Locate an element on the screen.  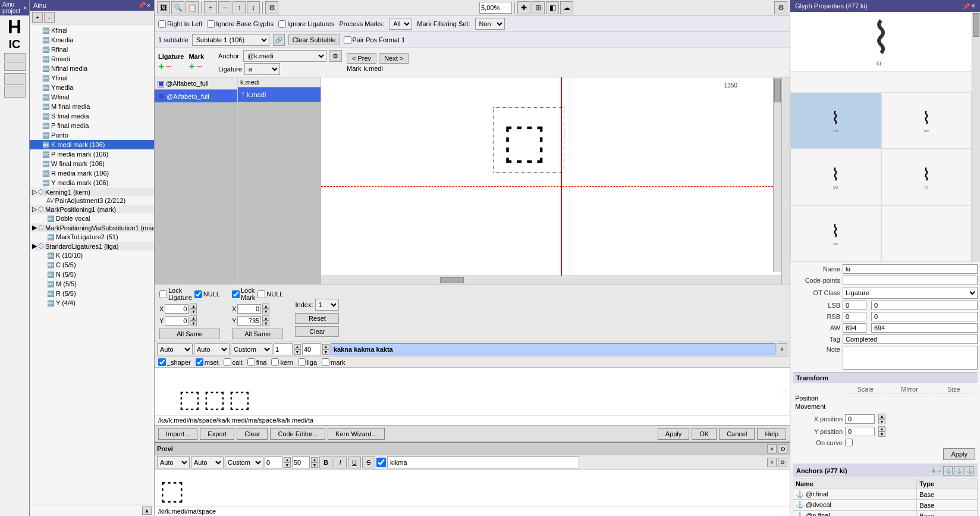
note-textarea is located at coordinates (910, 358).